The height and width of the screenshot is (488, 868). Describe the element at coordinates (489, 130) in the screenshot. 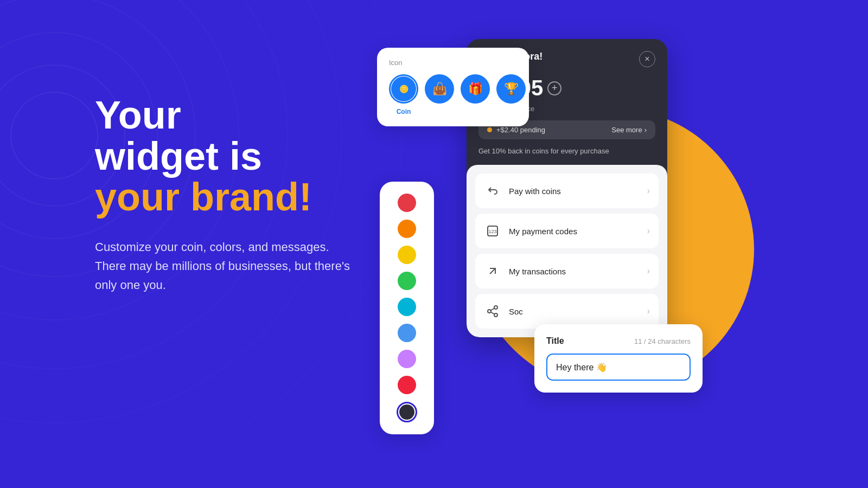

I see `pending-dot` at that location.